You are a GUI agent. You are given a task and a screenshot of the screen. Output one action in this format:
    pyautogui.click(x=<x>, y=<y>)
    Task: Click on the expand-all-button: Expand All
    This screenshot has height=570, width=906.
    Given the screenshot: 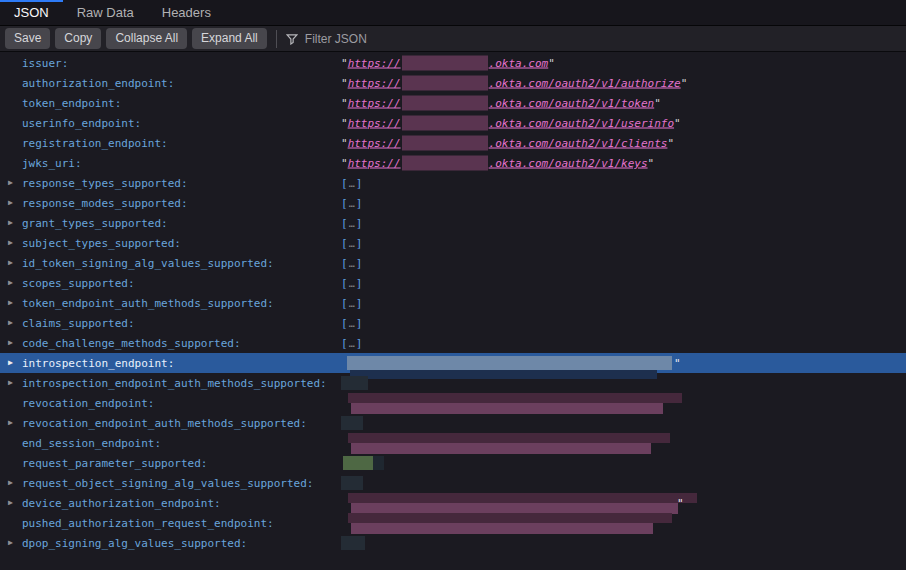 What is the action you would take?
    pyautogui.click(x=230, y=38)
    